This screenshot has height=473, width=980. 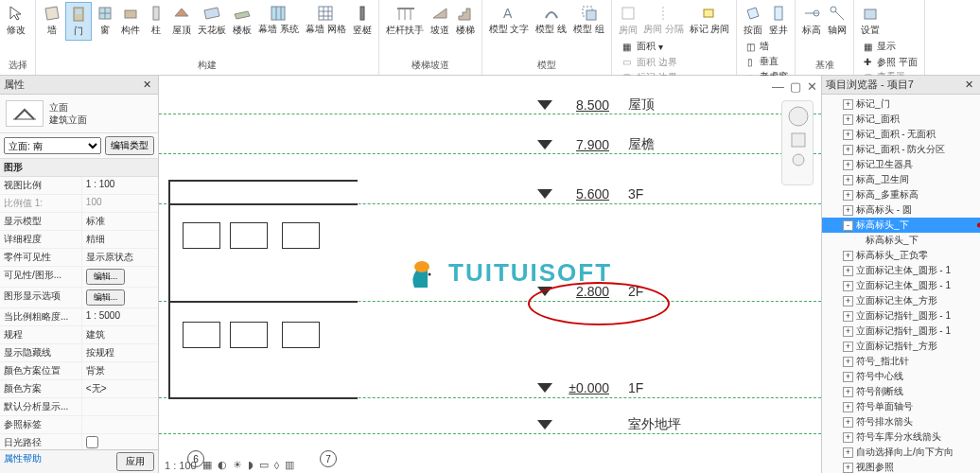 What do you see at coordinates (901, 210) in the screenshot?
I see `tree-node: +标高标头 - 圆` at bounding box center [901, 210].